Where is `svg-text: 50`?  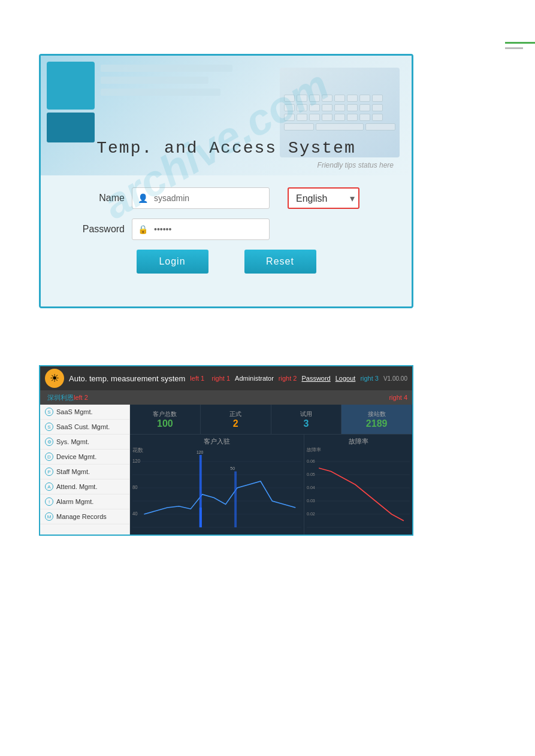 svg-text: 50 is located at coordinates (232, 469).